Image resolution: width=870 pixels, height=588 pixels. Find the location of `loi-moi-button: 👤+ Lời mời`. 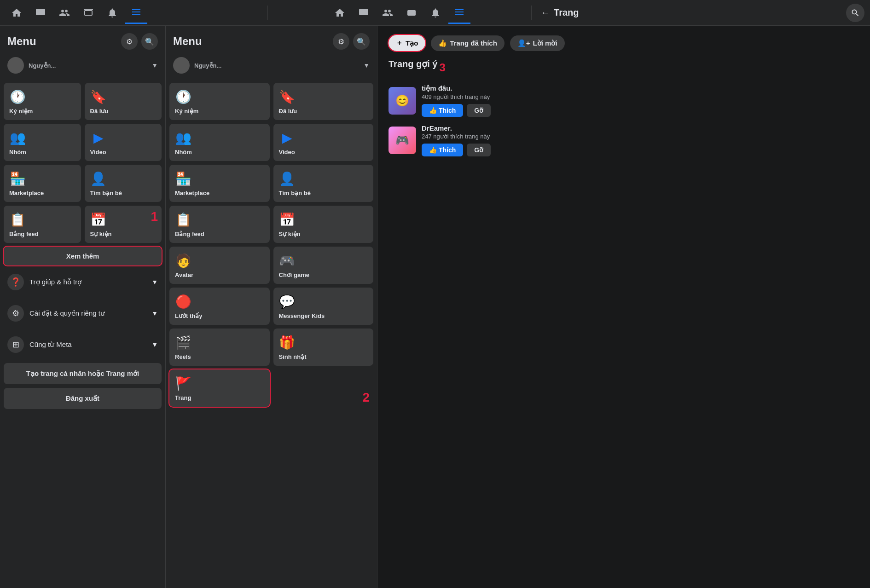

loi-moi-button: 👤+ Lời mời is located at coordinates (538, 43).